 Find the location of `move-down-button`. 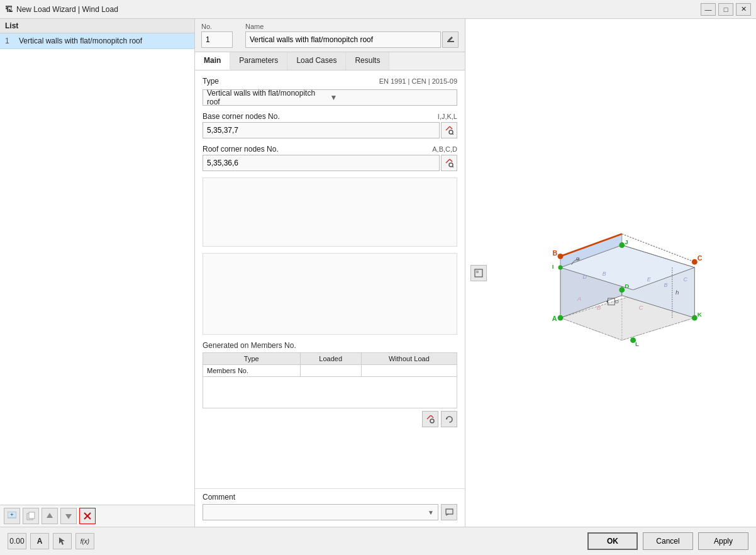

move-down-button is located at coordinates (69, 516).